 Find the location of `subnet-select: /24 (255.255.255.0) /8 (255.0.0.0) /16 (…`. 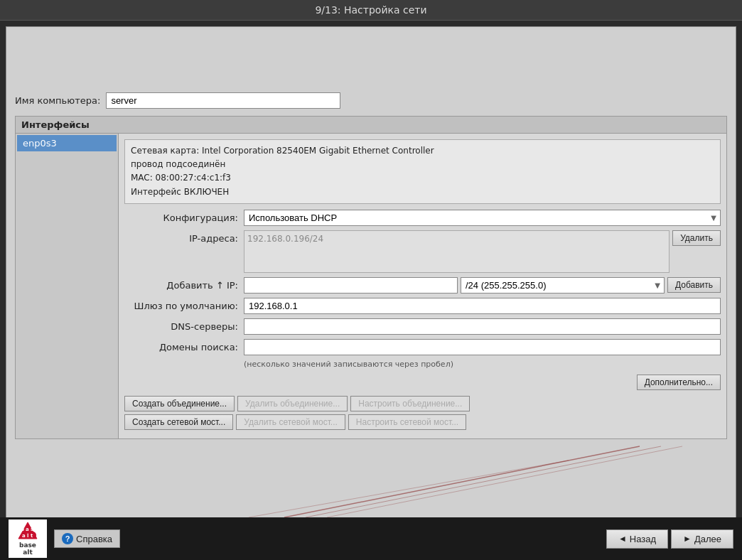

subnet-select: /24 (255.255.255.0) /8 (255.0.0.0) /16 (… is located at coordinates (563, 286).